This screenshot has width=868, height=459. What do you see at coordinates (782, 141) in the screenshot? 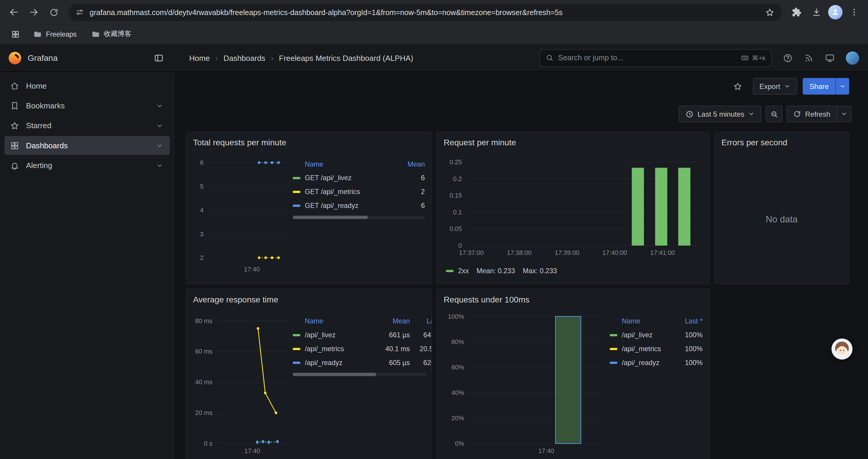
I see `panel-title: Errors per second` at bounding box center [782, 141].